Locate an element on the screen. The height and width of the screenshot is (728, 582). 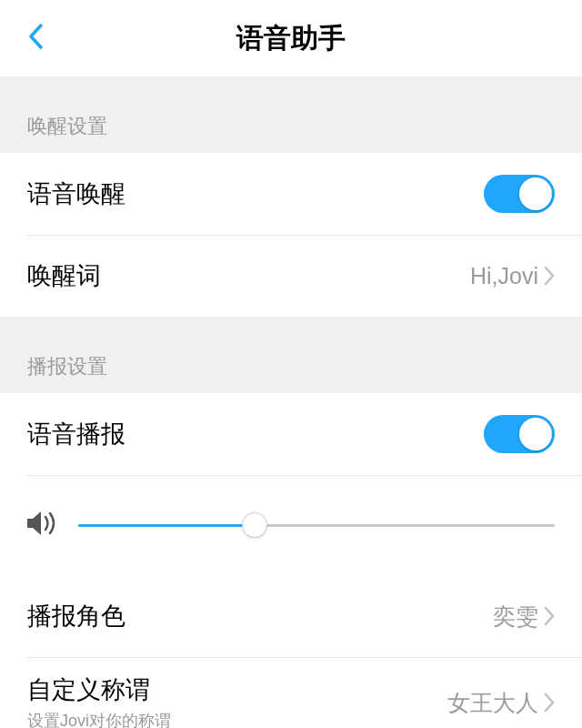
wake-word-label: 唤醒词 is located at coordinates (249, 276).